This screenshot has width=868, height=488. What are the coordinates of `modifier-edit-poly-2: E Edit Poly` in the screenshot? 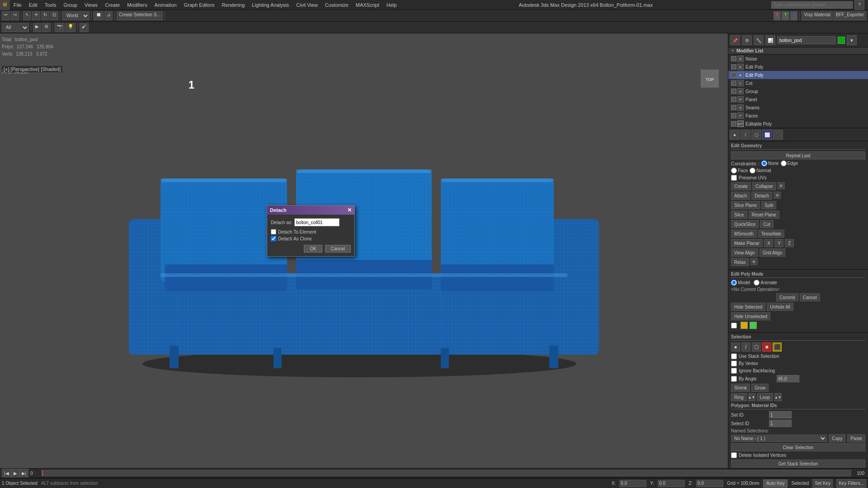 It's located at (798, 75).